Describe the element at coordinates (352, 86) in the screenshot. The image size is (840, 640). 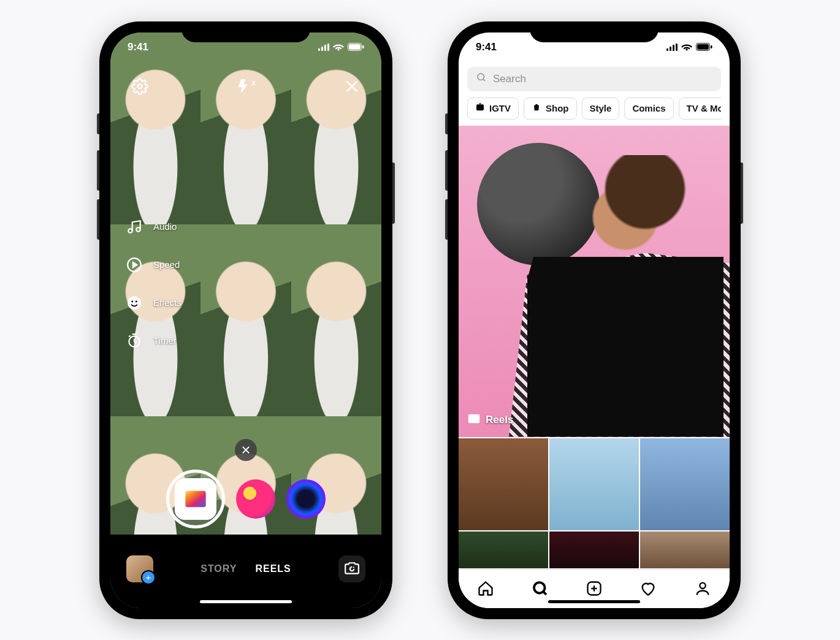
I see `close-button` at that location.